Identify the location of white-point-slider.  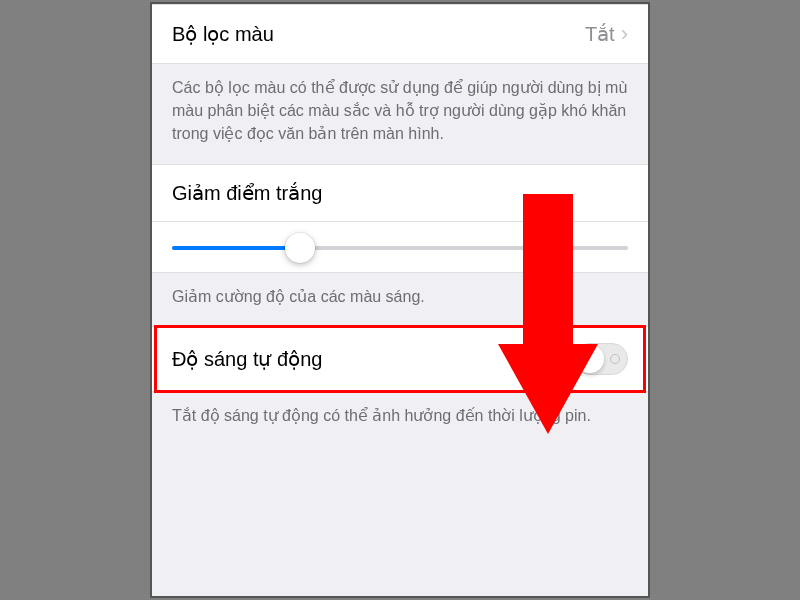
(400, 248).